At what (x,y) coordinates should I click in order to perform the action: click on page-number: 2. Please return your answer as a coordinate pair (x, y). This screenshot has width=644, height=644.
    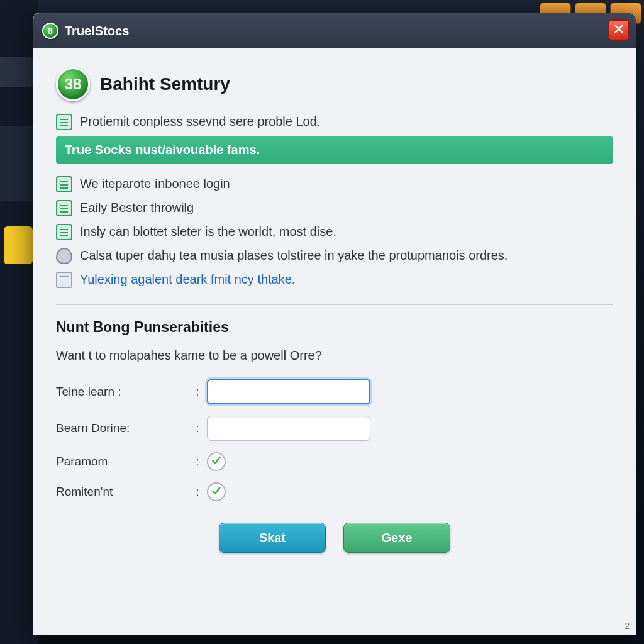
    Looking at the image, I should click on (627, 626).